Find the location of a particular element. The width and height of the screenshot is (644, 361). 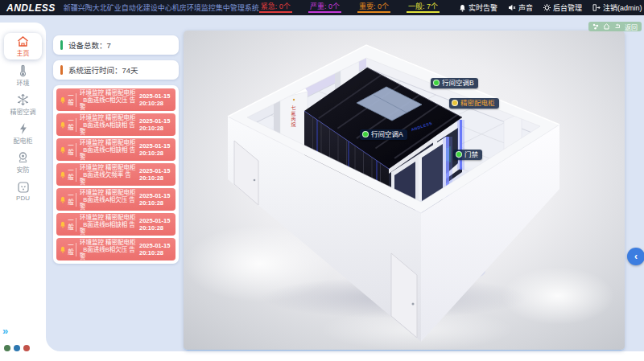

marker-access-control: 门禁 is located at coordinates (468, 154).